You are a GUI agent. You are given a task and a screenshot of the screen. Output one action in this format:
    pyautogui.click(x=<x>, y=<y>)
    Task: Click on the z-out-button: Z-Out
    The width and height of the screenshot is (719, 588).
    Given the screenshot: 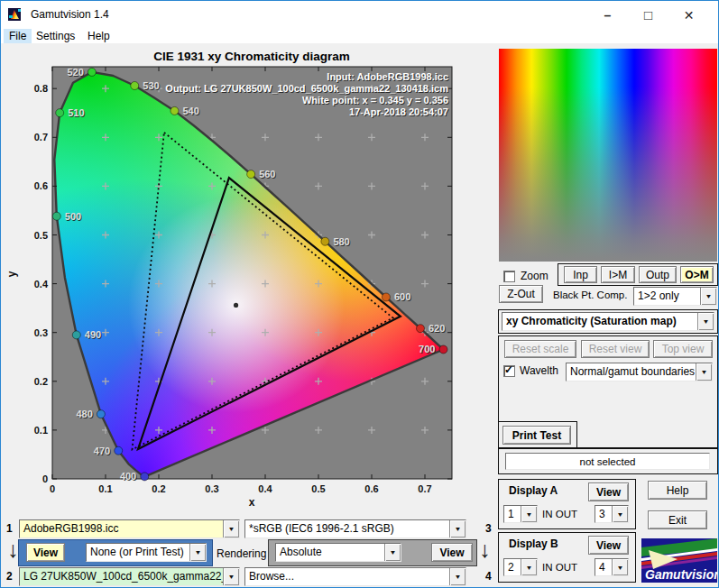 What is the action you would take?
    pyautogui.click(x=521, y=294)
    